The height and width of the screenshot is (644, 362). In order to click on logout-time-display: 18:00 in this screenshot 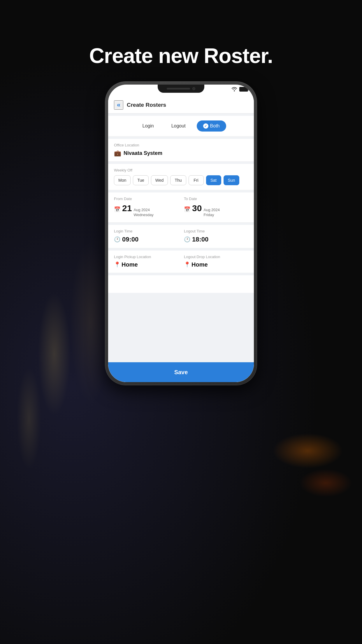, I will do `click(200, 239)`.